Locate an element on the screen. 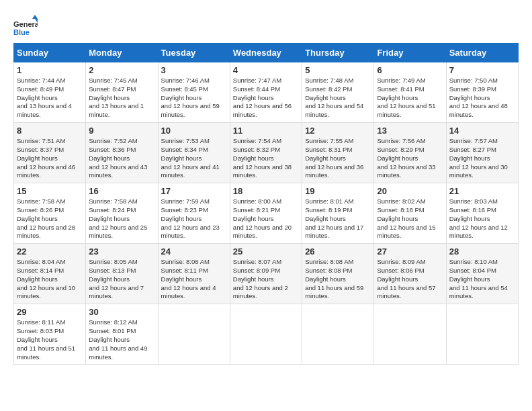 The image size is (532, 411). day-number: 25 is located at coordinates (266, 251).